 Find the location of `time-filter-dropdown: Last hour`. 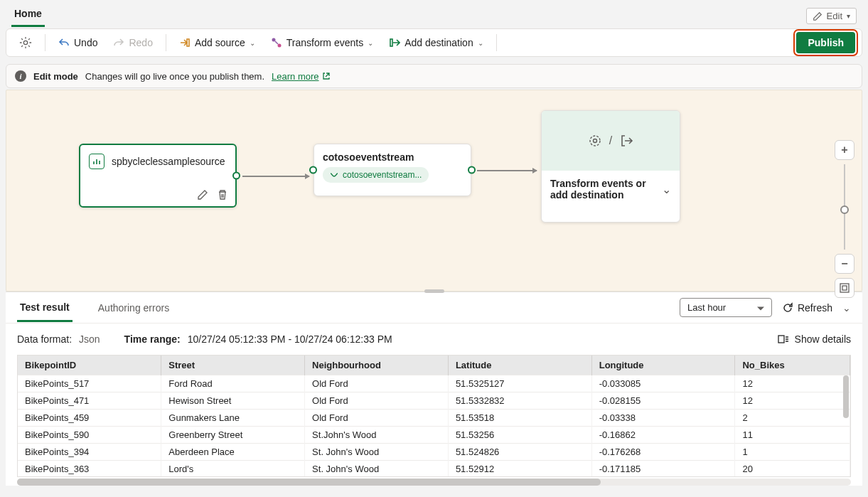

time-filter-dropdown: Last hour is located at coordinates (726, 307).